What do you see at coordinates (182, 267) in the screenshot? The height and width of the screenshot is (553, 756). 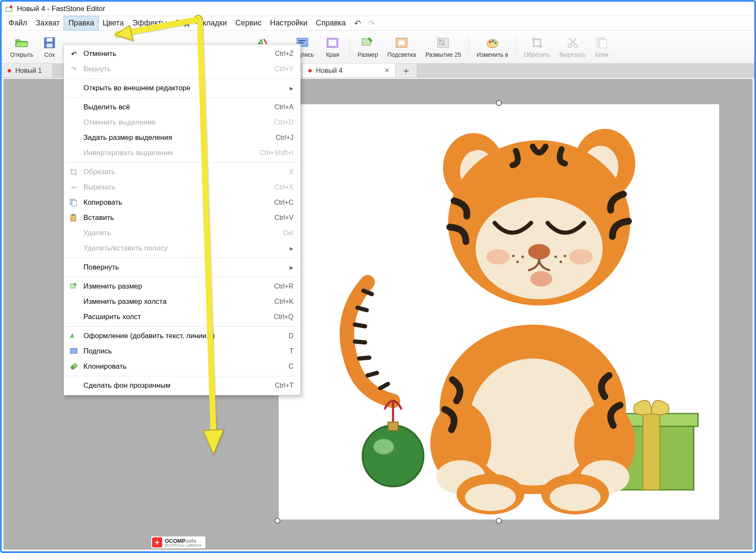 I see `menu-rotate: Повернуть ▸` at bounding box center [182, 267].